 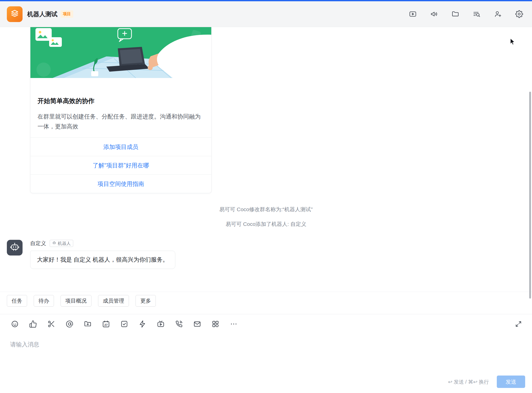 I want to click on mail-icon, so click(x=197, y=324).